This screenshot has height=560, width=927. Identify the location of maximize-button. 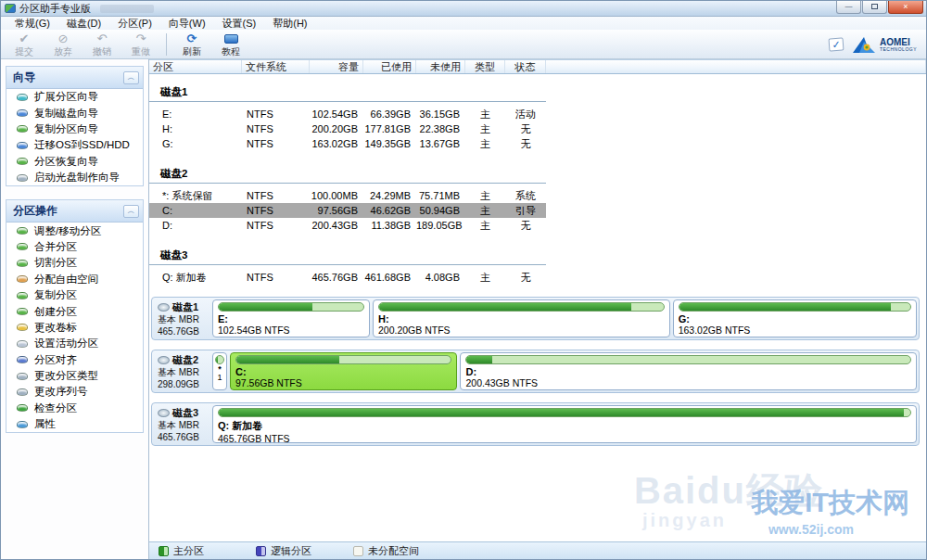
(875, 7).